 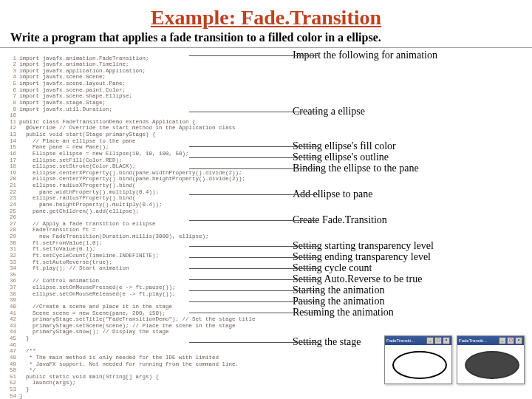 I want to click on annotation-13: Resuming the animation, so click(x=343, y=313).